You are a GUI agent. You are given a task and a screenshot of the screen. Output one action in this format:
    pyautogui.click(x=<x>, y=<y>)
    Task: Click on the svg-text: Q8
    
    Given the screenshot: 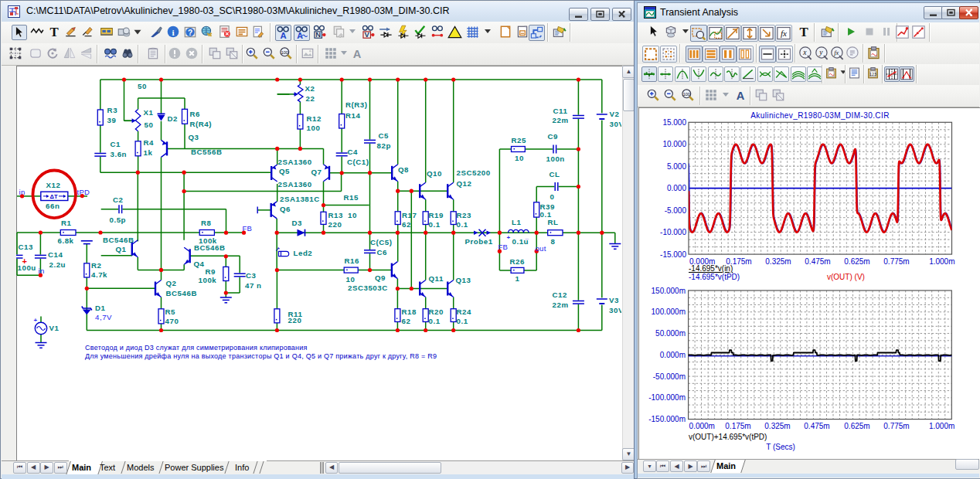 What is the action you would take?
    pyautogui.click(x=403, y=170)
    